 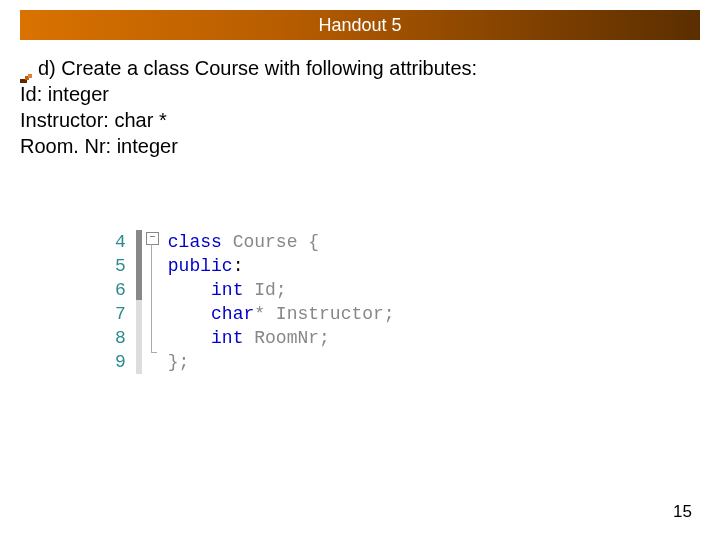 What do you see at coordinates (360, 94) in the screenshot?
I see `body-line-1: Id: integer` at bounding box center [360, 94].